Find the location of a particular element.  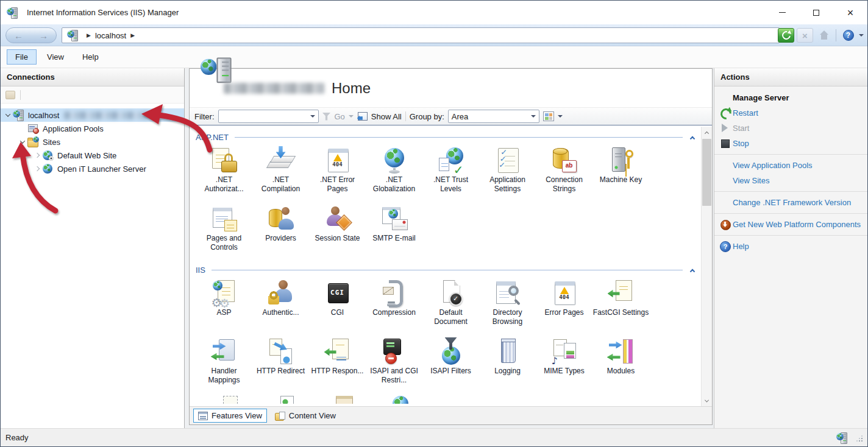

scrollbar-thumb is located at coordinates (707, 172).